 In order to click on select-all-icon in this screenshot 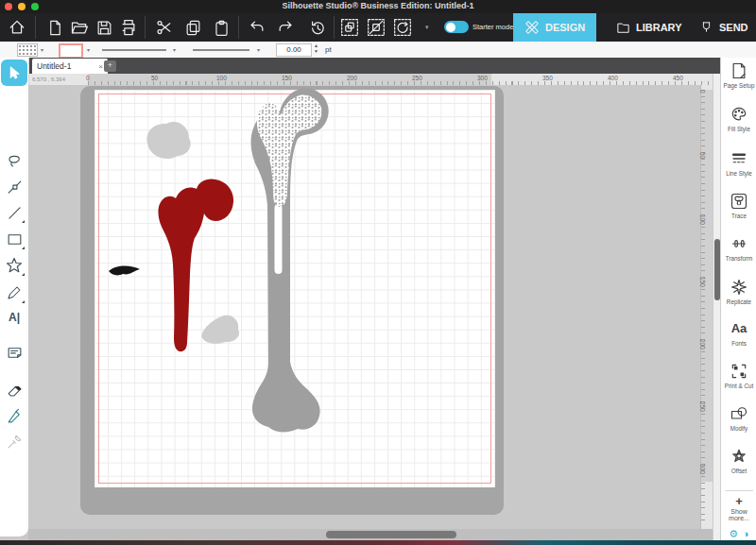, I will do `click(350, 27)`.